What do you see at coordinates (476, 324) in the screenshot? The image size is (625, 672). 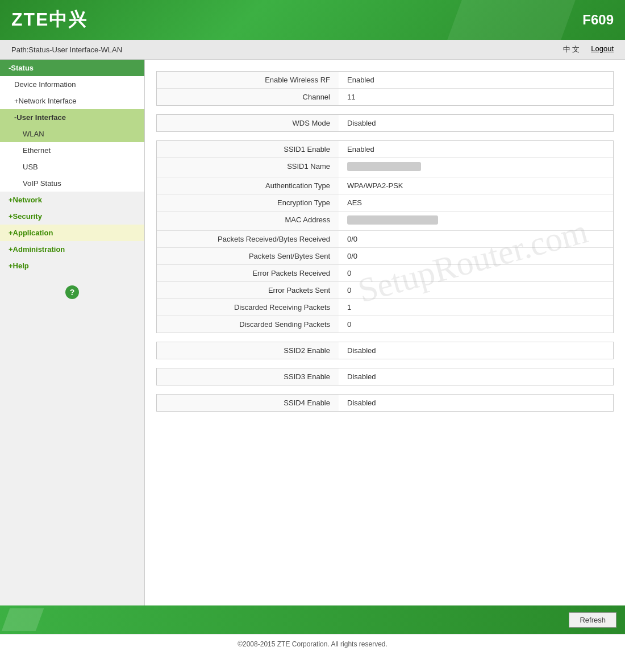 I see `value-discarded-sending: 0` at bounding box center [476, 324].